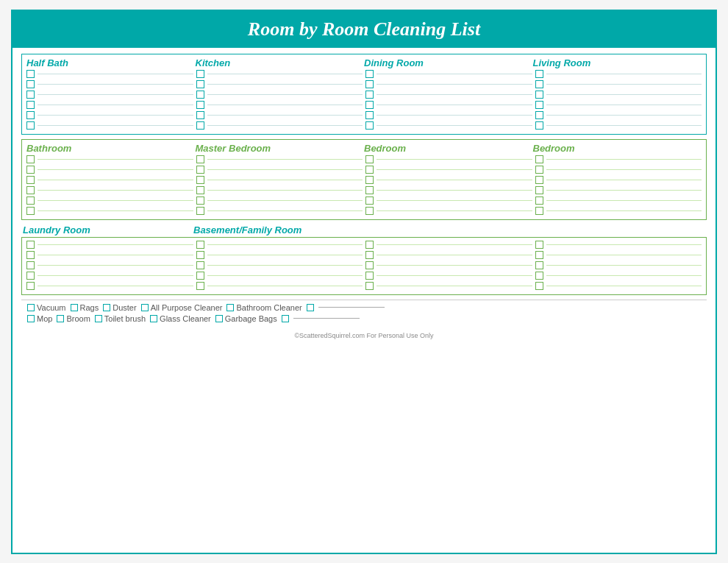 Image resolution: width=728 pixels, height=563 pixels. Describe the element at coordinates (219, 319) in the screenshot. I see `supply-checkbox-garbagebags` at that location.